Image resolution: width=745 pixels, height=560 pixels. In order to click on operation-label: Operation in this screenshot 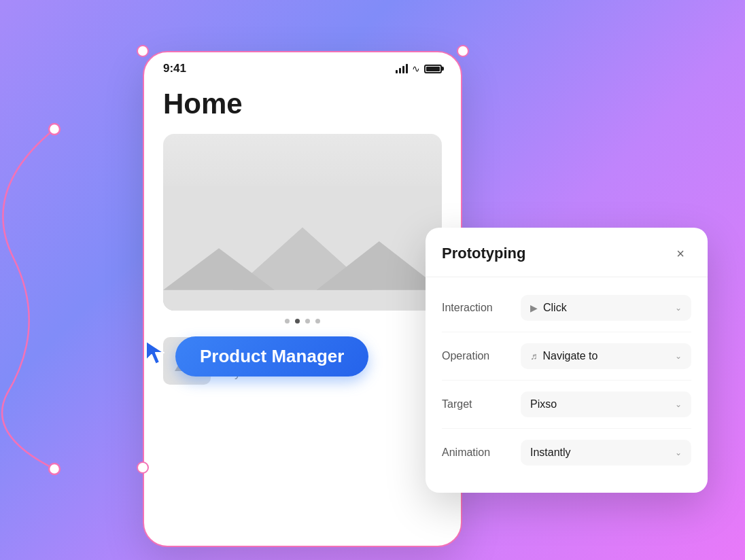, I will do `click(476, 356)`.